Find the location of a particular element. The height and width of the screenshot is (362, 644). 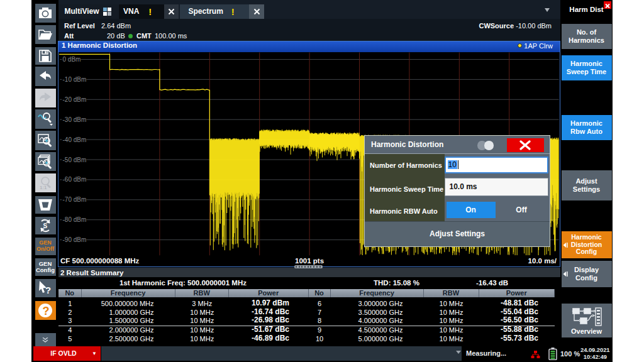

svg-text: -70 dBm is located at coordinates (75, 200).